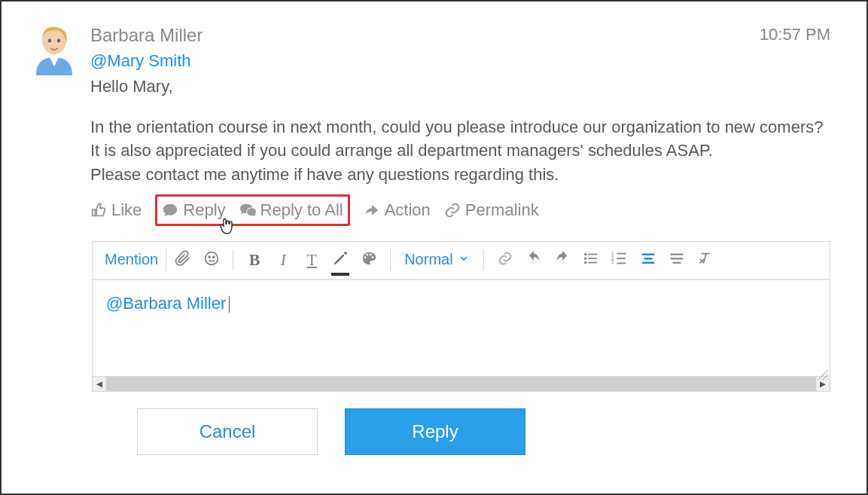 The height and width of the screenshot is (495, 868). Describe the element at coordinates (677, 260) in the screenshot. I see `align-justify-icon` at that location.